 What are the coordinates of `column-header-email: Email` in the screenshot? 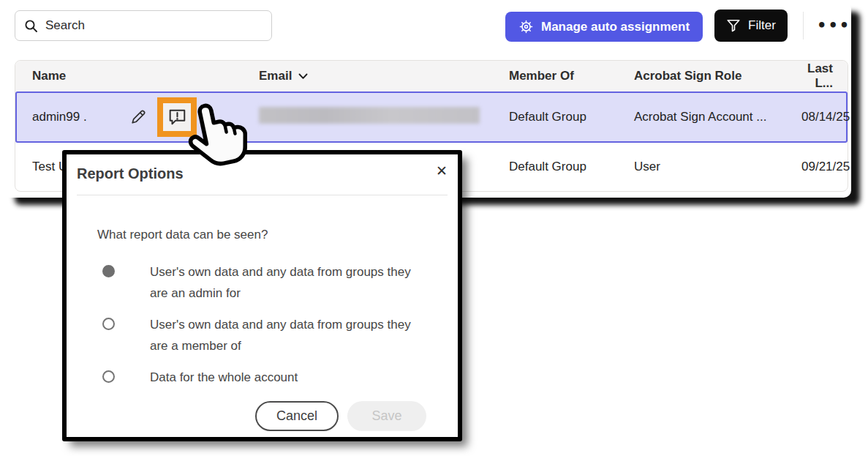 It's located at (384, 76).